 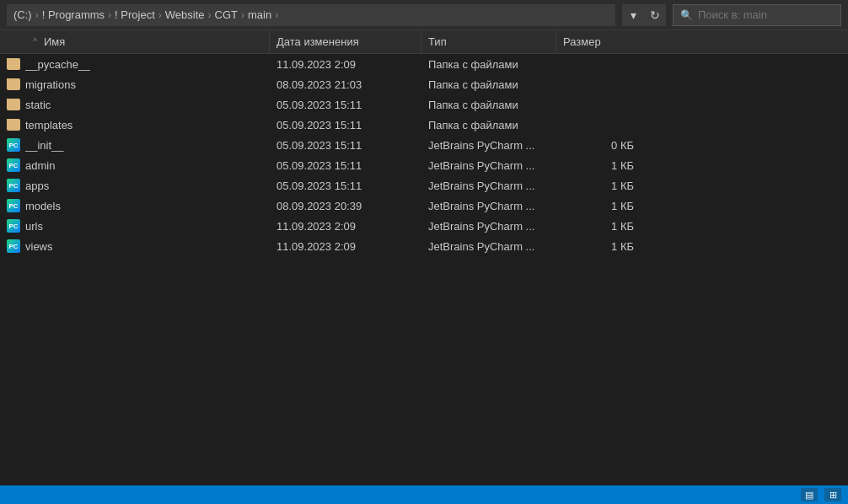 What do you see at coordinates (424, 246) in the screenshot?
I see `file-row: PCviews11.09.2023 2:09JetBrains PyCharm …` at bounding box center [424, 246].